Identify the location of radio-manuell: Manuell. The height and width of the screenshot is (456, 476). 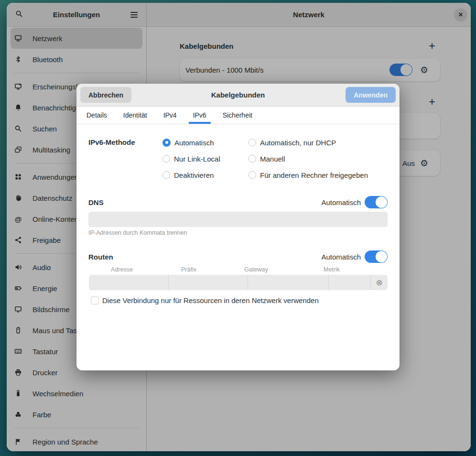
(318, 159).